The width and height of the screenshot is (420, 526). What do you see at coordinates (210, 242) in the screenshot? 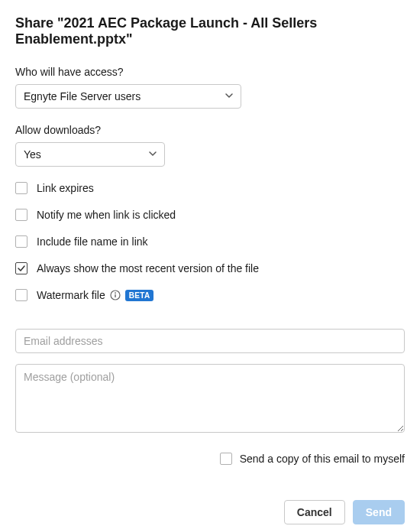
I see `option-include-filename: Include file name in link` at bounding box center [210, 242].